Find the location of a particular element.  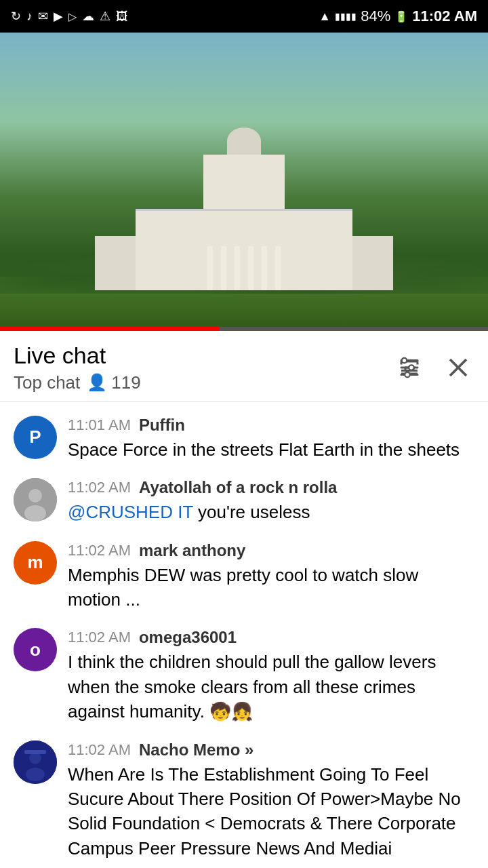

status-time: 11:02 AM is located at coordinates (445, 16).